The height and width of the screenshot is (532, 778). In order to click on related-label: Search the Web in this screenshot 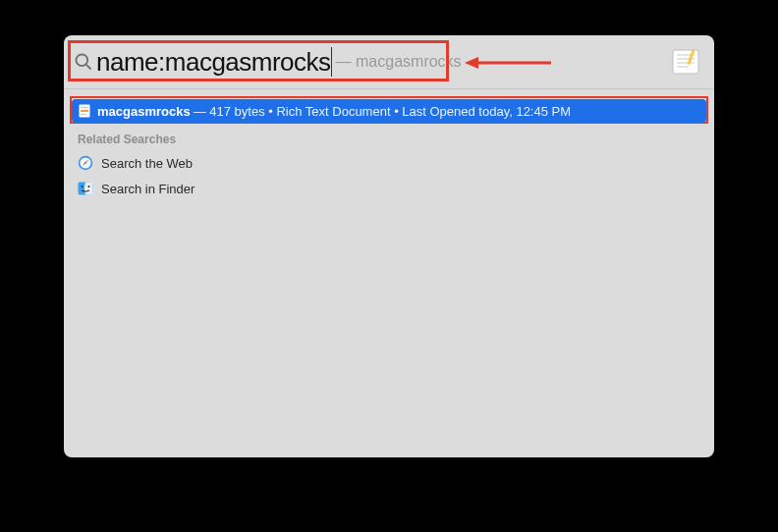, I will do `click(147, 163)`.